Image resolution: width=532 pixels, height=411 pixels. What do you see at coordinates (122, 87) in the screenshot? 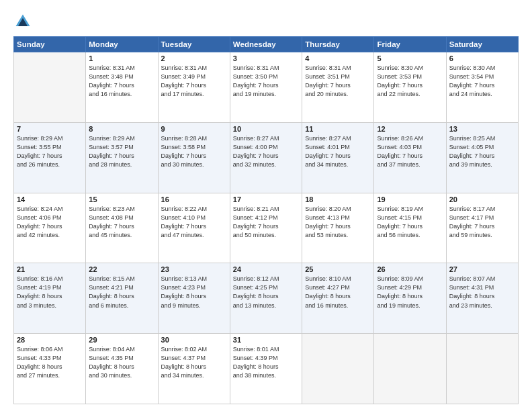
I see `day-cell: 1Sunrise: 8:31 AM Sunset: 3:48 PM Daylig…` at bounding box center [122, 87].